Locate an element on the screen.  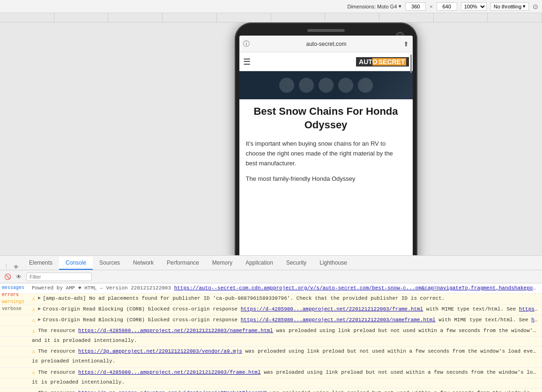
width-input is located at coordinates (416, 7).